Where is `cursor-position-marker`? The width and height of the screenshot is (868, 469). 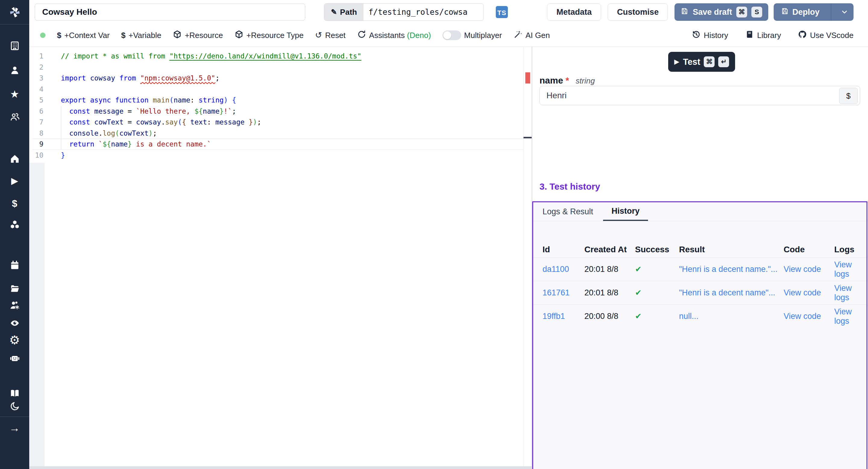
cursor-position-marker is located at coordinates (528, 137).